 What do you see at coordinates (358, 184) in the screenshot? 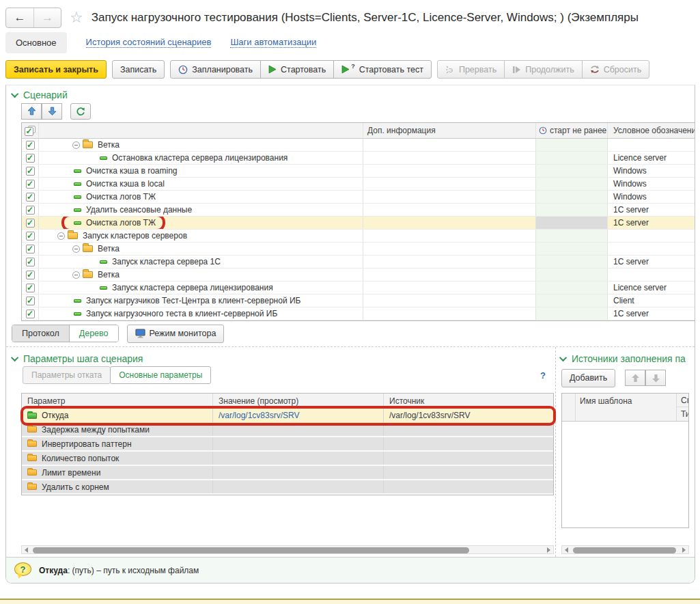
I see `table-row: ✓Очистка кэша в localWindows` at bounding box center [358, 184].